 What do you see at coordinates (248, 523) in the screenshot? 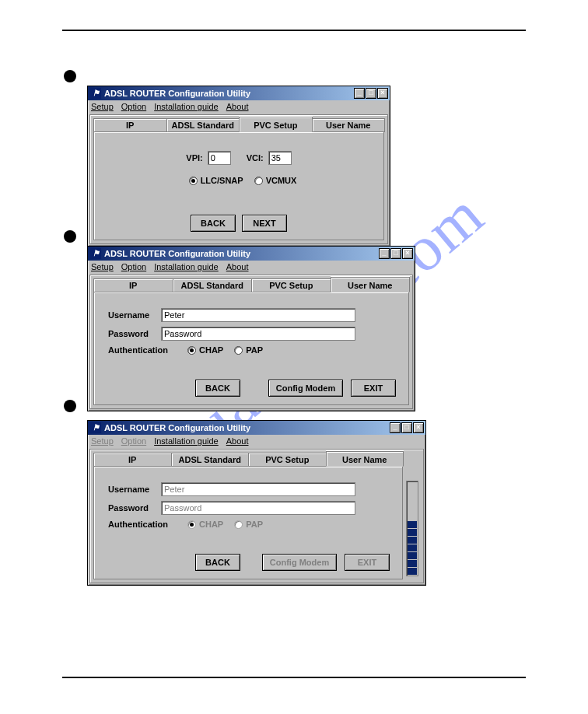
I see `panel-user-disabled: Username Password Authentication CHAP PA…` at bounding box center [248, 523].